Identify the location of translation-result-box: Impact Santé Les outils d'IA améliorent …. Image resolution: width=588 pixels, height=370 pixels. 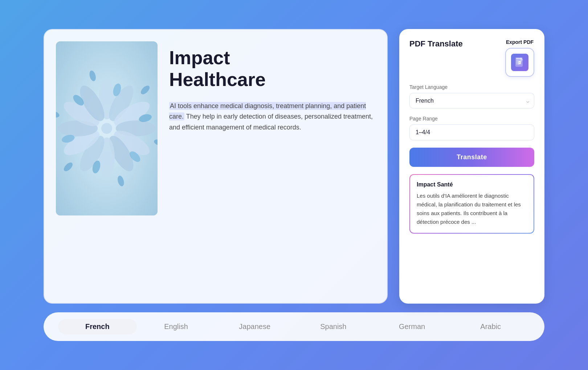
(472, 204).